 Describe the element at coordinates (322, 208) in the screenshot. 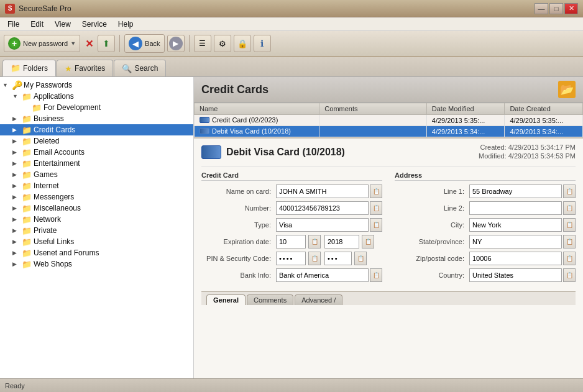

I see `number-input` at that location.